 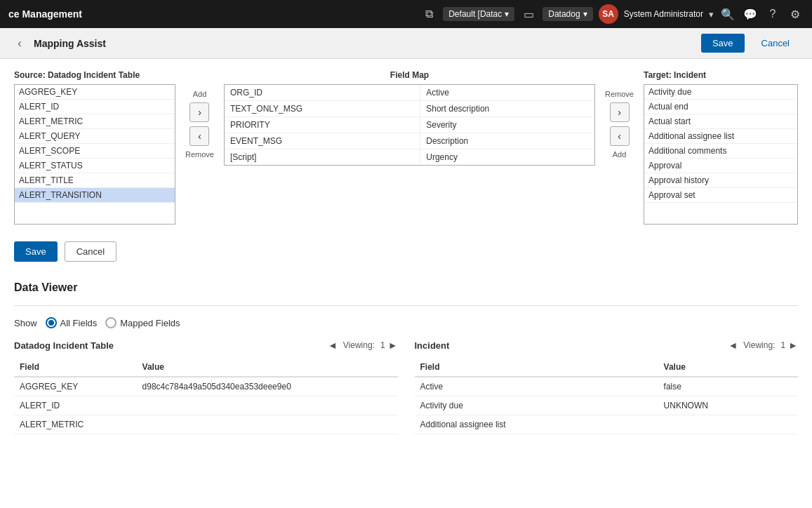 I want to click on add-right-button: ‹, so click(x=620, y=136).